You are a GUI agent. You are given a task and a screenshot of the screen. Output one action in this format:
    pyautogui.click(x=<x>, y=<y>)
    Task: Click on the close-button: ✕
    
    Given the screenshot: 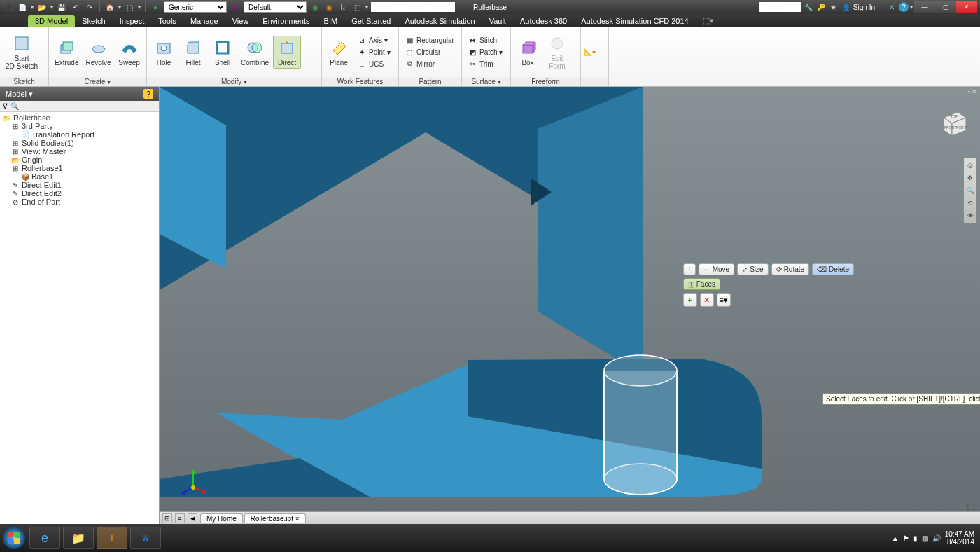 What is the action you would take?
    pyautogui.click(x=967, y=7)
    